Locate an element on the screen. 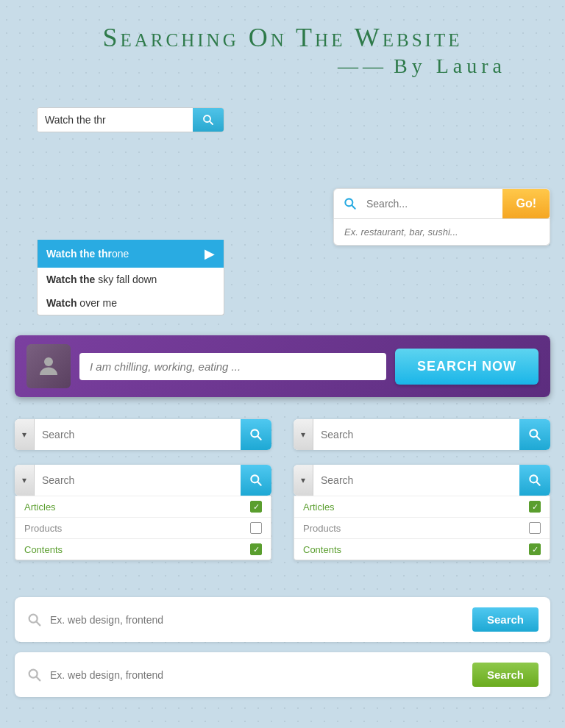  autocomplete-item-3: Watch over me is located at coordinates (131, 303).